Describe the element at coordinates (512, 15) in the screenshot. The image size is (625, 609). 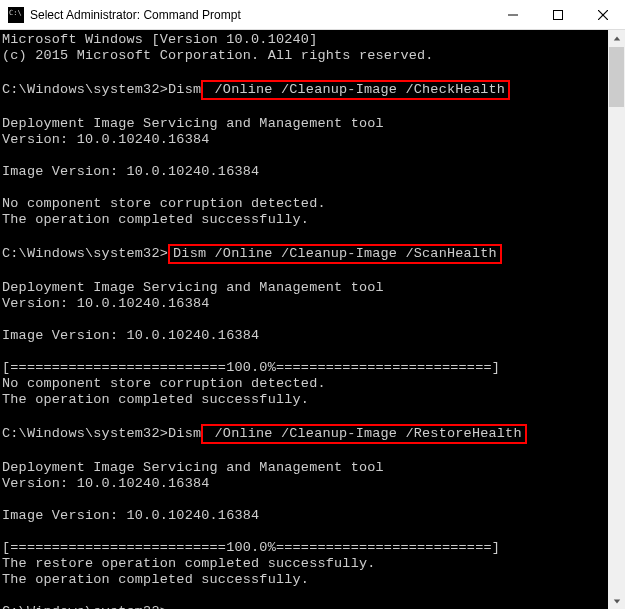
I see `minimize-button` at that location.